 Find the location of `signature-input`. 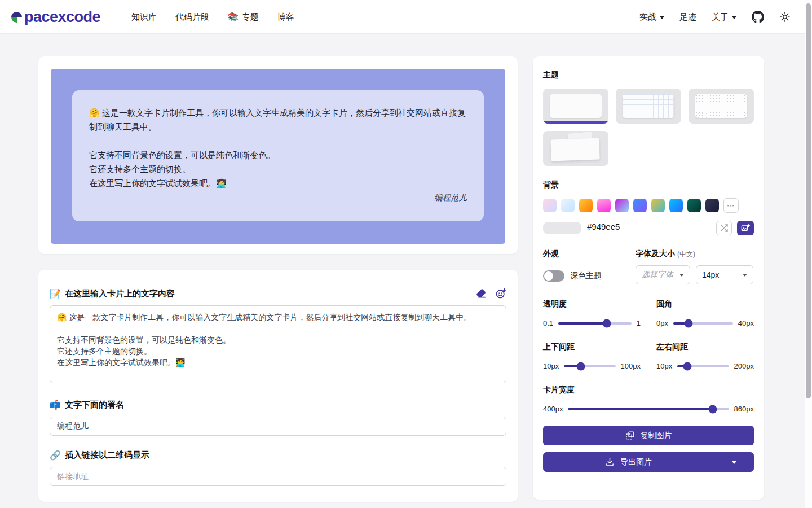

signature-input is located at coordinates (278, 426).